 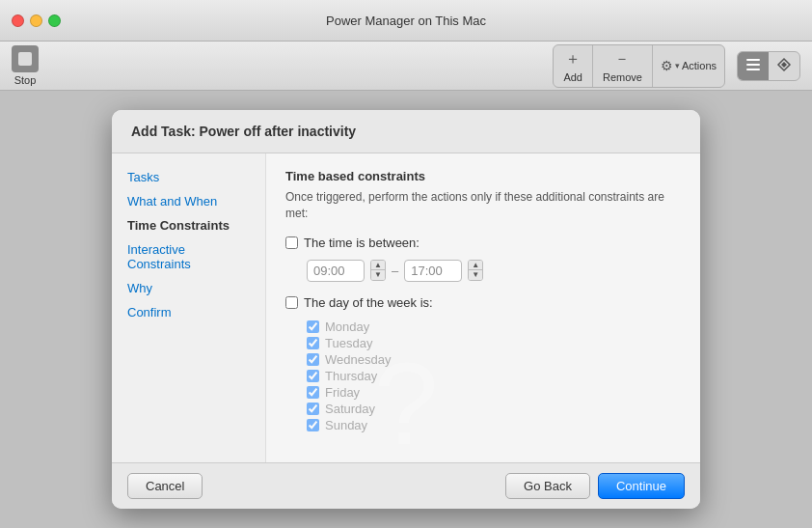 I want to click on dialog-header: Add Task: Power off after inactivity, so click(x=406, y=131).